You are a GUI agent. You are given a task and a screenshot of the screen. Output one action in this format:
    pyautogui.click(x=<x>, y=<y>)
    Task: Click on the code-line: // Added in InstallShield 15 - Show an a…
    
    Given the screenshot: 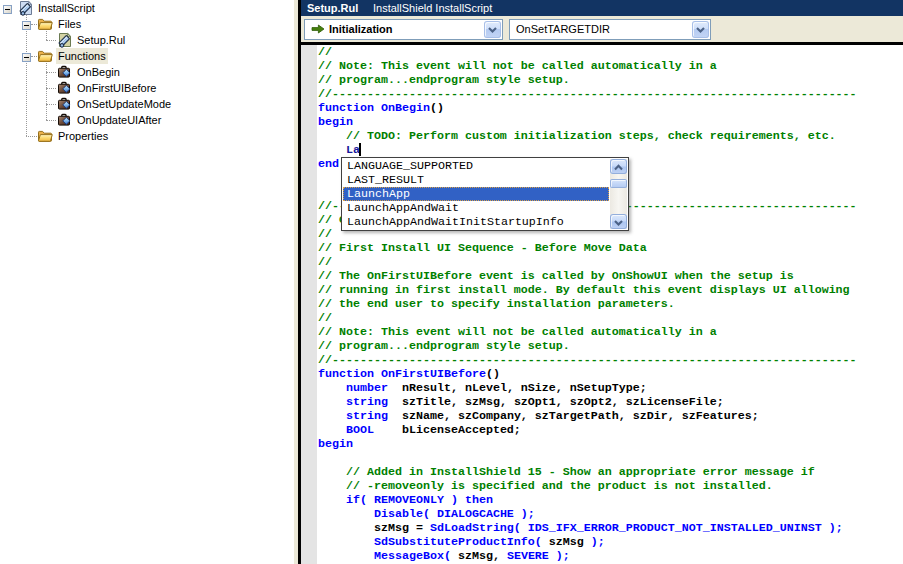 What is the action you would take?
    pyautogui.click(x=588, y=472)
    